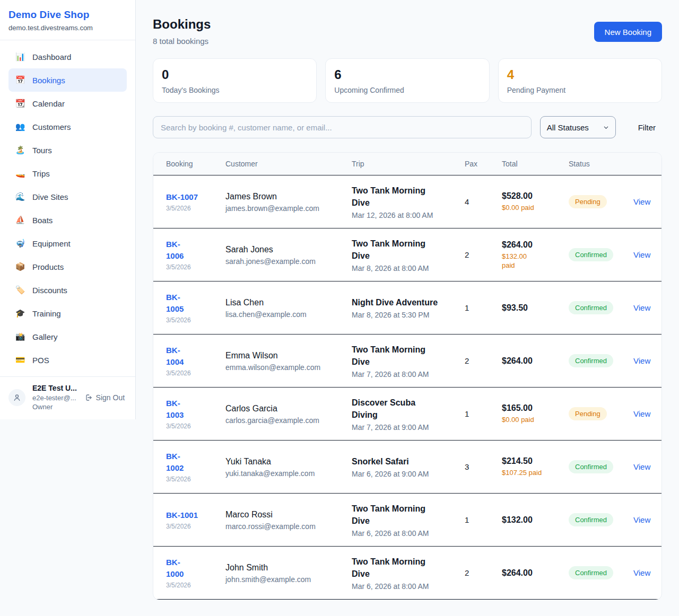  Describe the element at coordinates (535, 520) in the screenshot. I see `total-cell: $132.00` at that location.